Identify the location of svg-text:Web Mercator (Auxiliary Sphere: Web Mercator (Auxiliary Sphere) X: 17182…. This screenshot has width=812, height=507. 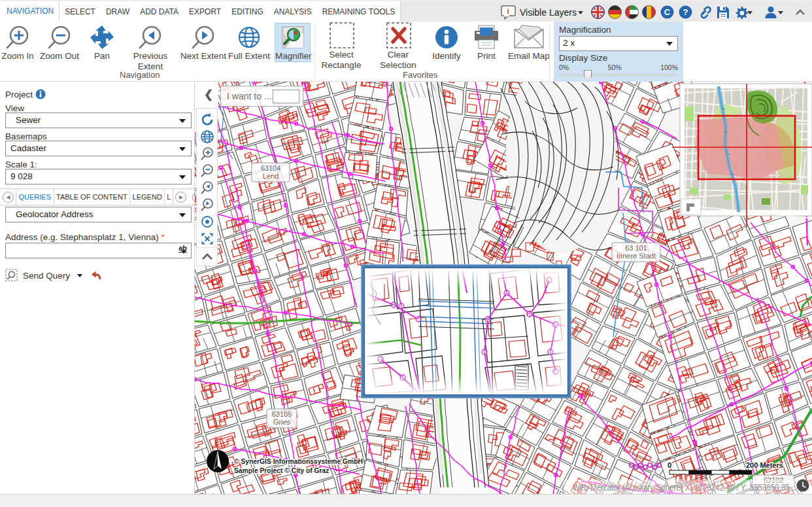
(681, 487).